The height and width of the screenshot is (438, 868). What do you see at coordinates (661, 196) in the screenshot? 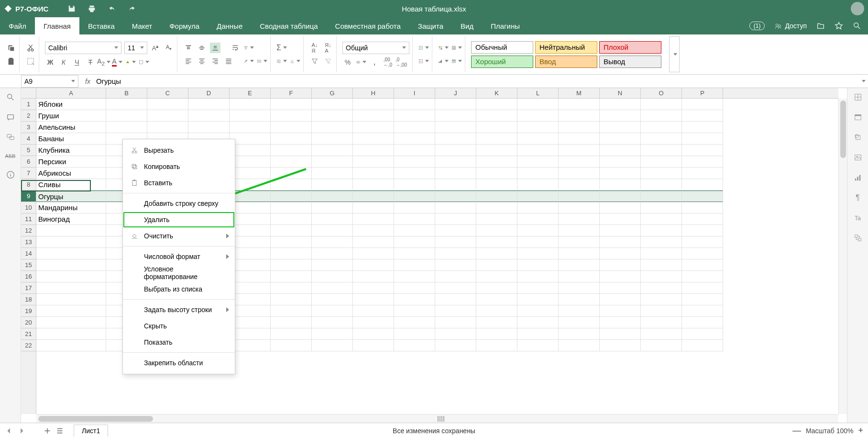
I see `cell-O9` at bounding box center [661, 196].